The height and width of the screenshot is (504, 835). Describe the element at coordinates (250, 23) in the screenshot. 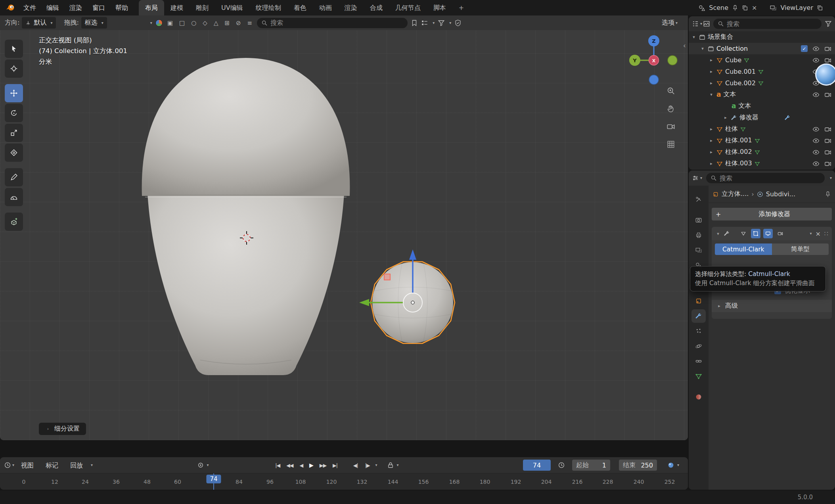

I see `filter-icon-8: ≡` at that location.